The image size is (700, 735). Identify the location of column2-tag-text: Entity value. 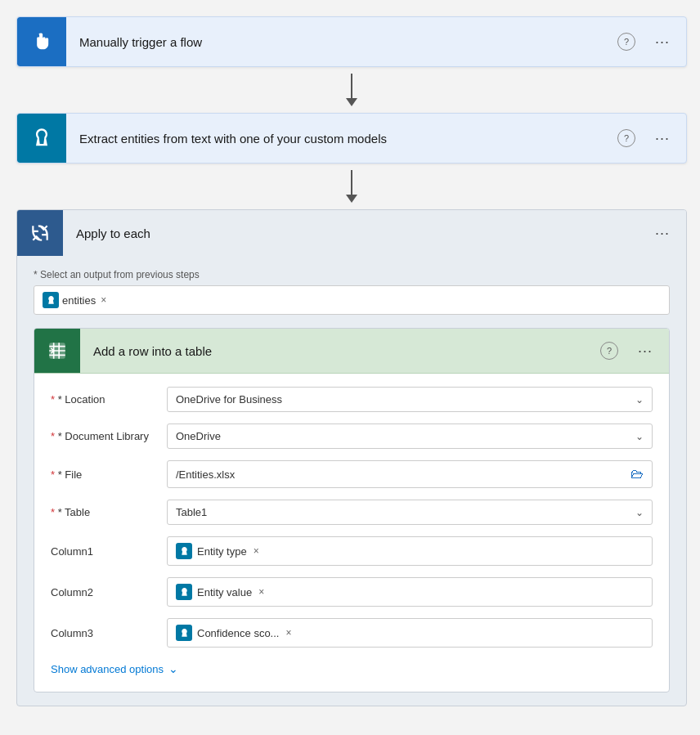
(224, 592).